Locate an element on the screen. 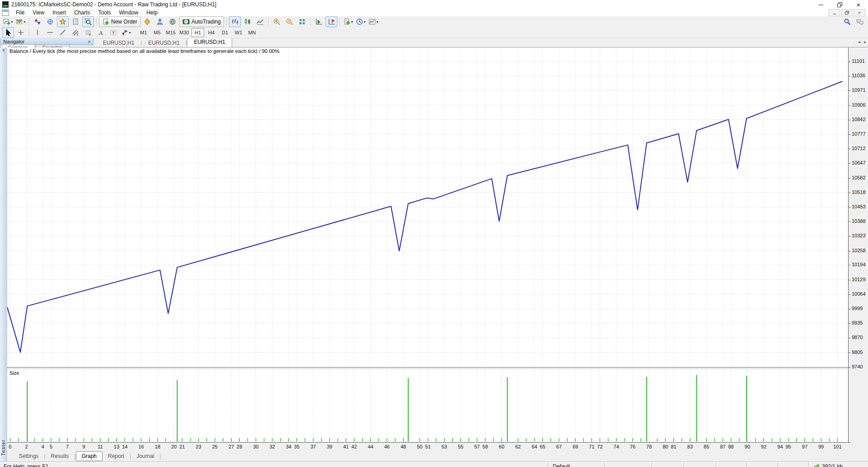 The height and width of the screenshot is (467, 868). timeframe-mn: MN is located at coordinates (252, 33).